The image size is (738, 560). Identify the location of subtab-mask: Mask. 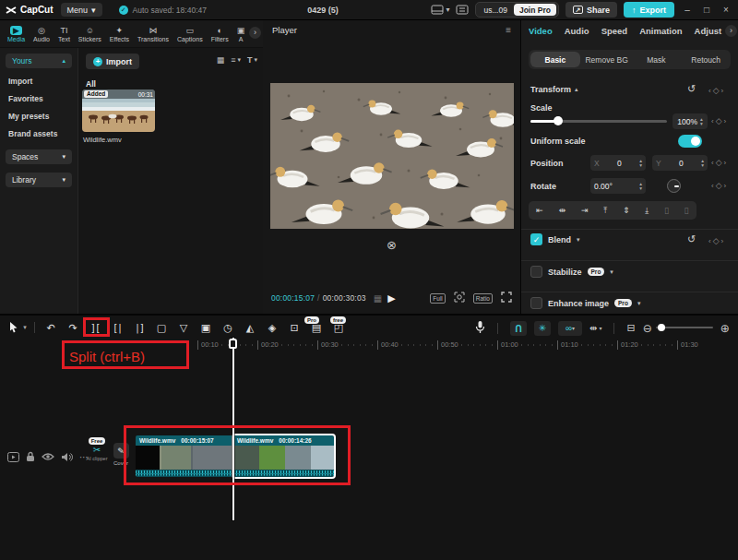
(657, 59).